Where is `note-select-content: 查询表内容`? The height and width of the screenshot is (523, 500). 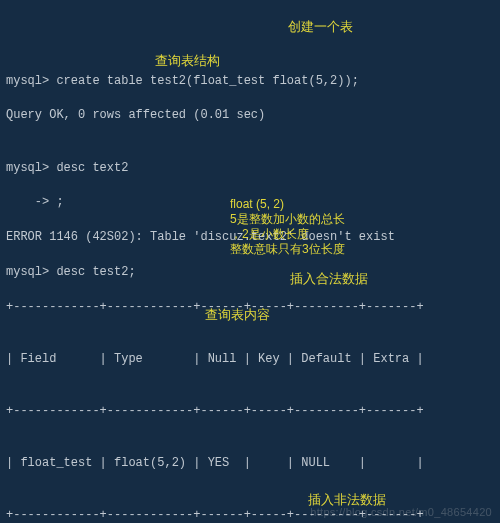
note-select-content: 查询表内容 is located at coordinates (238, 316).